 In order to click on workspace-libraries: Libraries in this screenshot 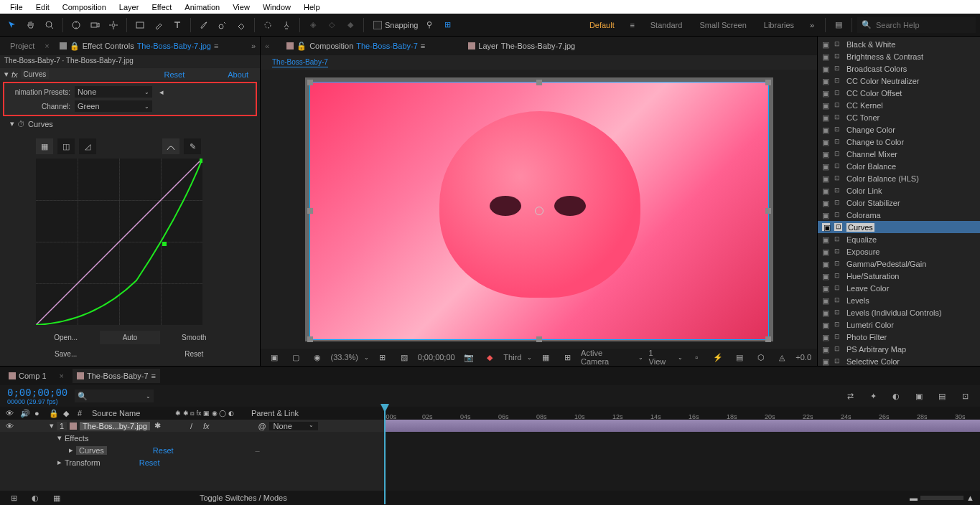, I will do `click(779, 25)`.